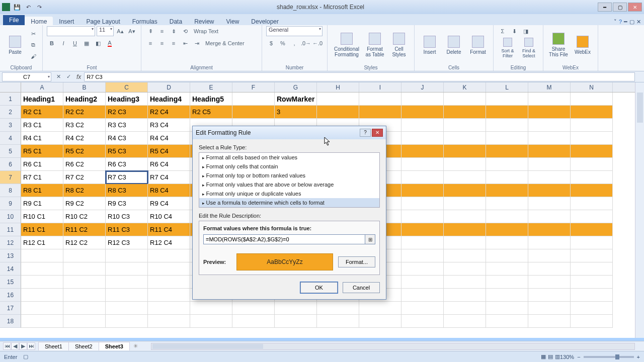 Image resolution: width=644 pixels, height=362 pixels. Describe the element at coordinates (375, 45) in the screenshot. I see `format-as-table-button: Format as Table` at that location.